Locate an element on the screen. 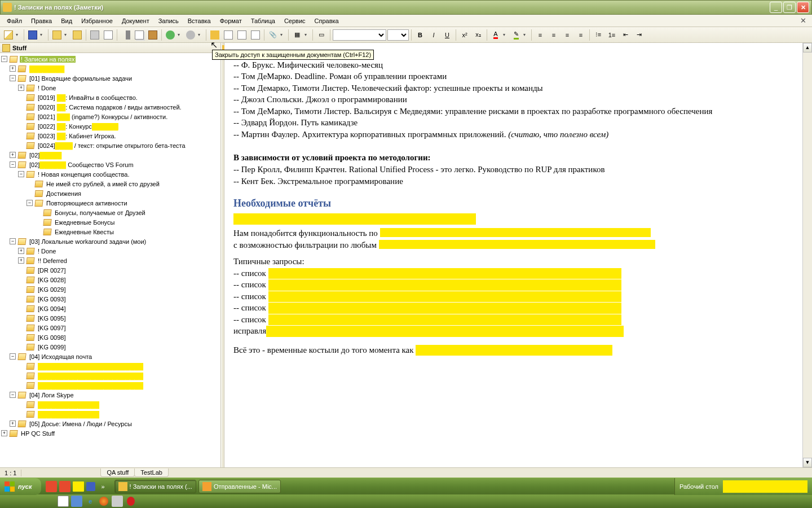 The width and height of the screenshot is (812, 508). cut-button is located at coordinates (126, 35).